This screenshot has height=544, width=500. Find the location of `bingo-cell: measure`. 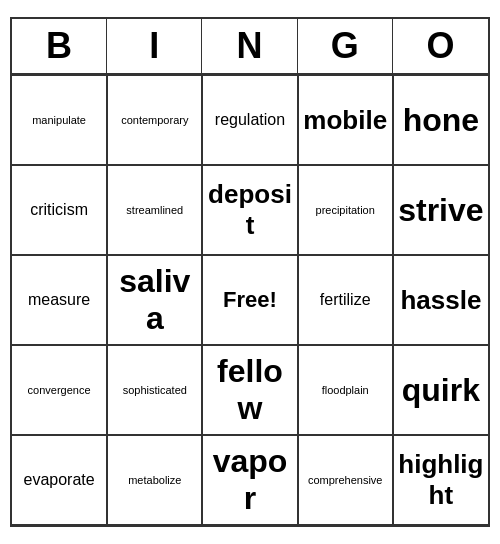

bingo-cell: measure is located at coordinates (60, 300).